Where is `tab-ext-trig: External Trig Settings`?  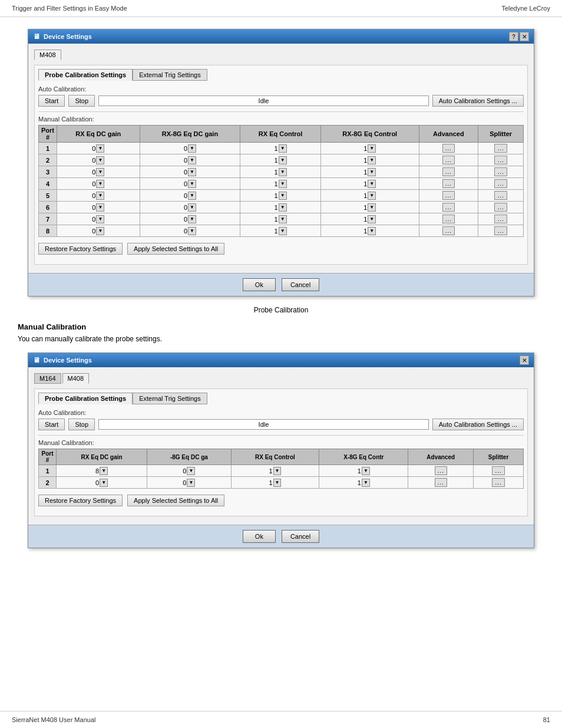
tab-ext-trig: External Trig Settings is located at coordinates (170, 75).